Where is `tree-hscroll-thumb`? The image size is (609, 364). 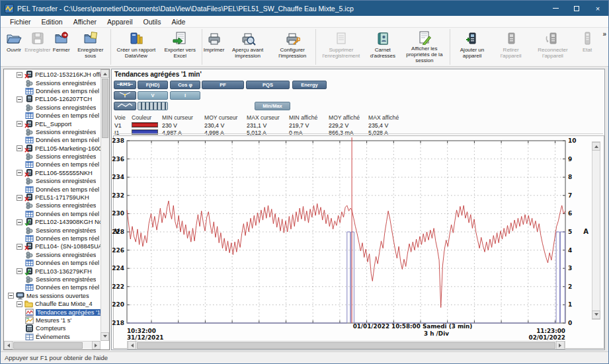 tree-hscroll-thumb is located at coordinates (48, 346).